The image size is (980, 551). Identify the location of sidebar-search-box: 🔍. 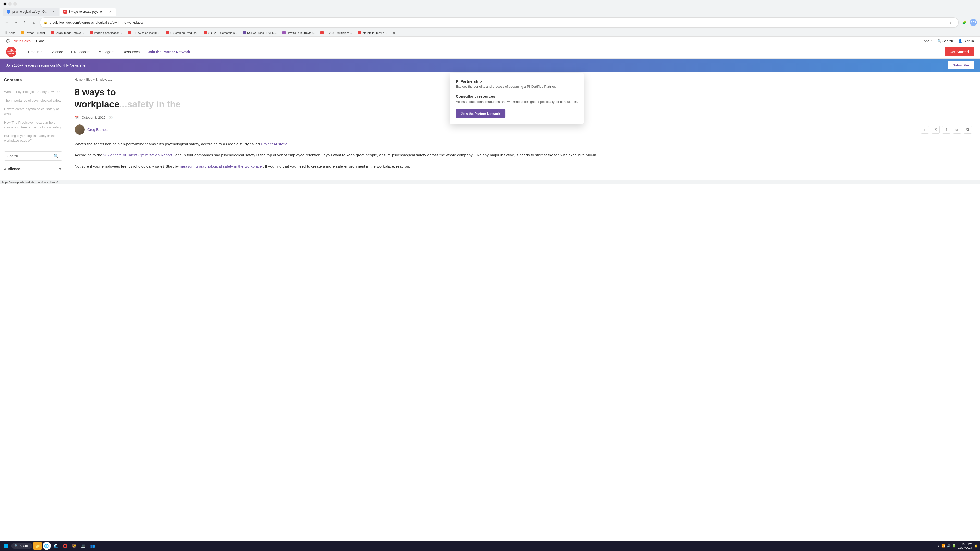
(33, 156).